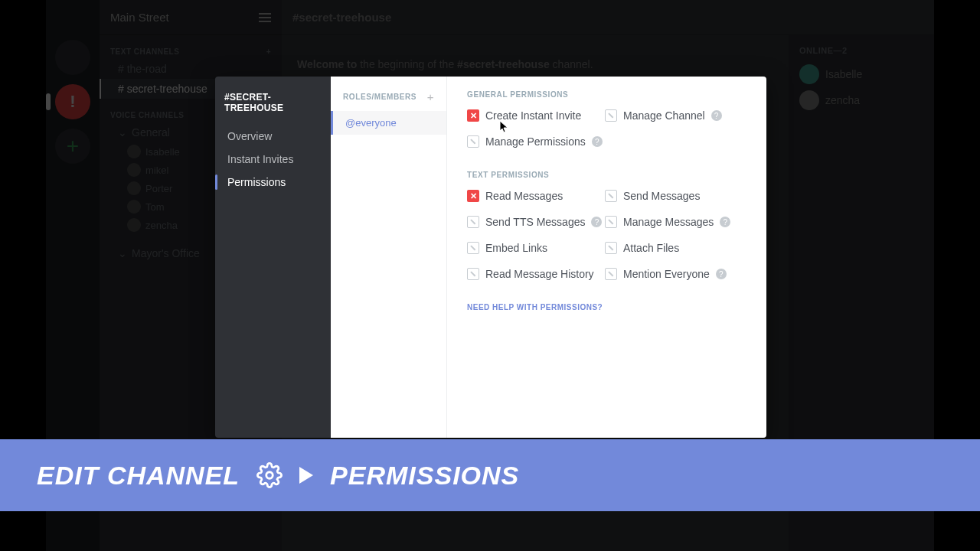  I want to click on perm-embed-links: Embed Links, so click(536, 248).